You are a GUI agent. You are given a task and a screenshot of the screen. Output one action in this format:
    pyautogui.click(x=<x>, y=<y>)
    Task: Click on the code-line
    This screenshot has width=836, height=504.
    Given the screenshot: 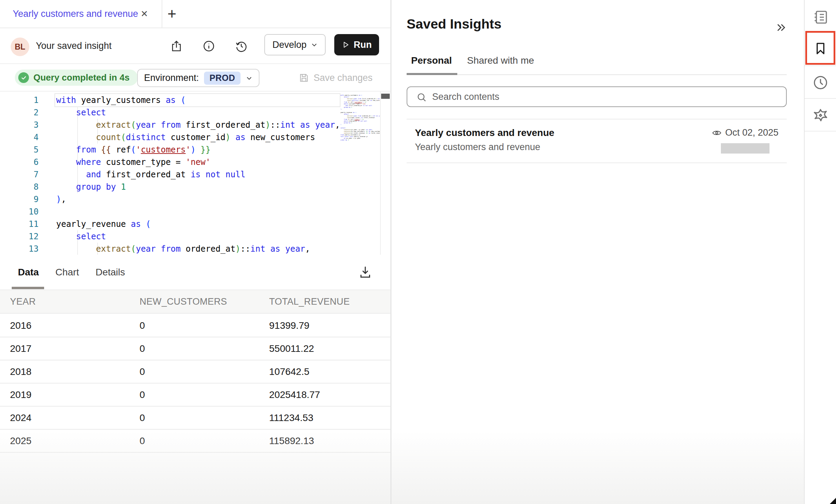 What is the action you would take?
    pyautogui.click(x=198, y=212)
    